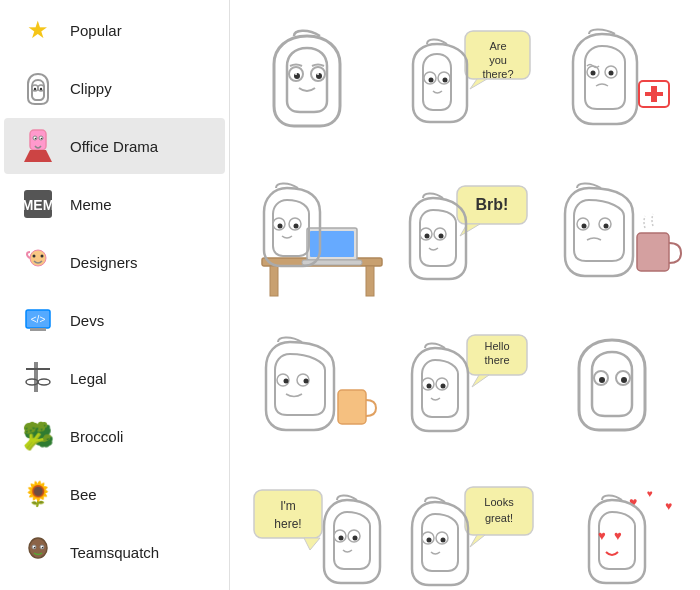 This screenshot has height=590, width=700. What do you see at coordinates (465, 86) in the screenshot?
I see `sticker-cell-2: Are you there?` at bounding box center [465, 86].